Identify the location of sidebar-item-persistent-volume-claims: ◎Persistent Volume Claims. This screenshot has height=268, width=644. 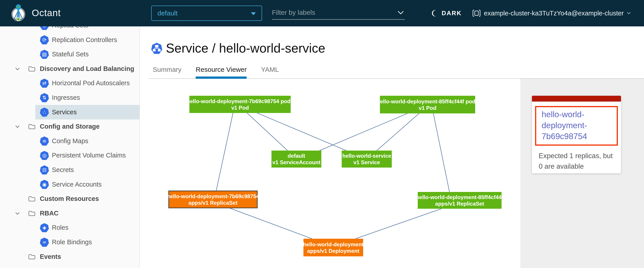
(70, 156).